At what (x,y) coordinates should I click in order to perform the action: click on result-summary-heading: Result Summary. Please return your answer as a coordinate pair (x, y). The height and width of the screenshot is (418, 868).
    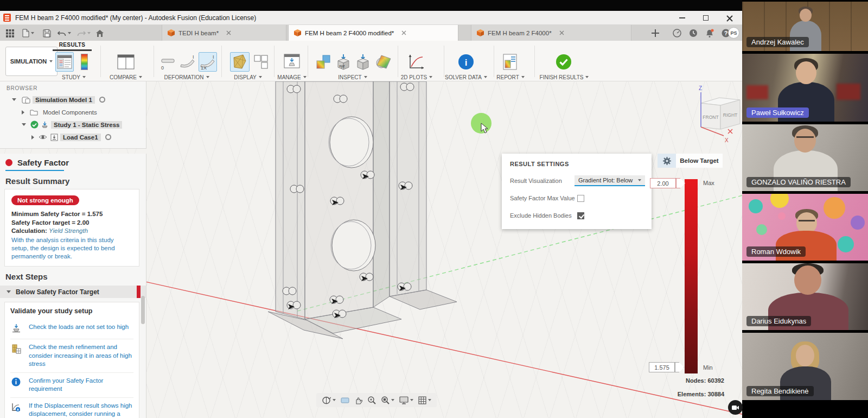
    Looking at the image, I should click on (73, 180).